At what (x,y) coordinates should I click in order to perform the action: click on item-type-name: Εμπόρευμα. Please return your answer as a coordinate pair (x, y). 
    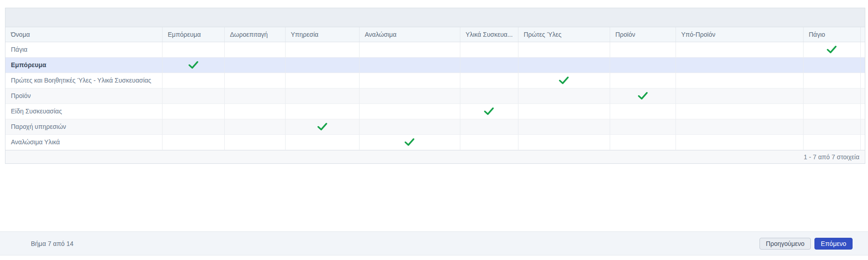
    Looking at the image, I should click on (84, 65).